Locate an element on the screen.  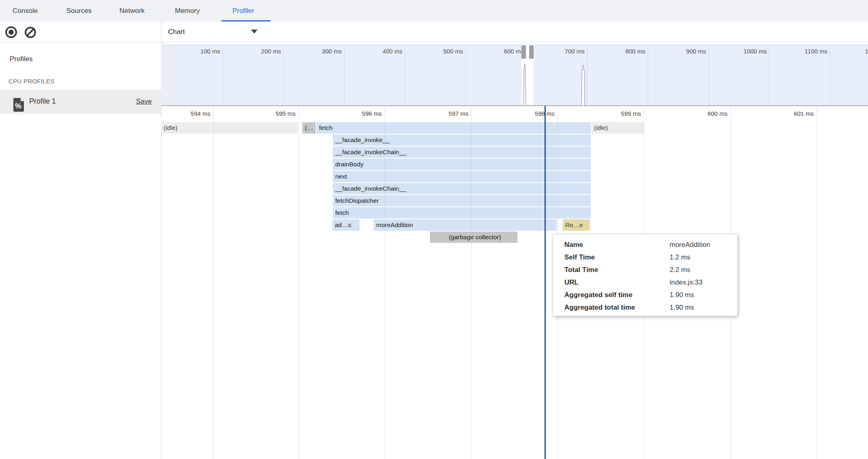
flame-bar: moreAddition is located at coordinates (465, 225).